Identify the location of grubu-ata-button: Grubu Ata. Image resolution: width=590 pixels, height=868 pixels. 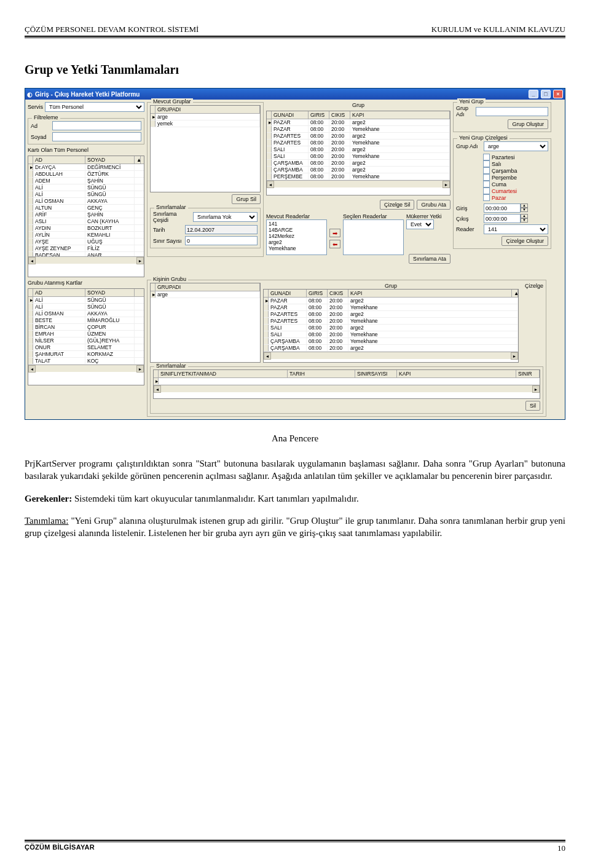
(434, 205).